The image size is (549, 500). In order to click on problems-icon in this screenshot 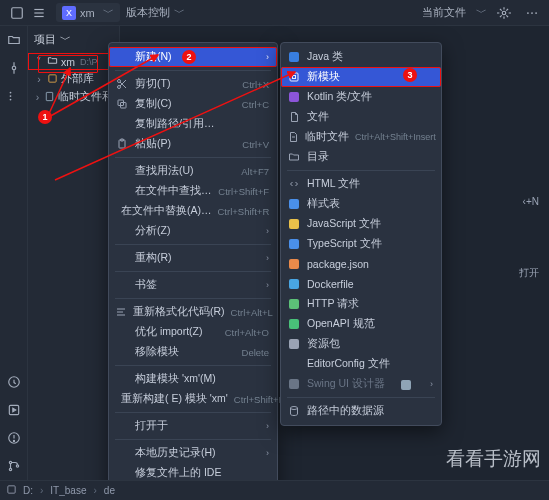, I will do `click(14, 438)`.